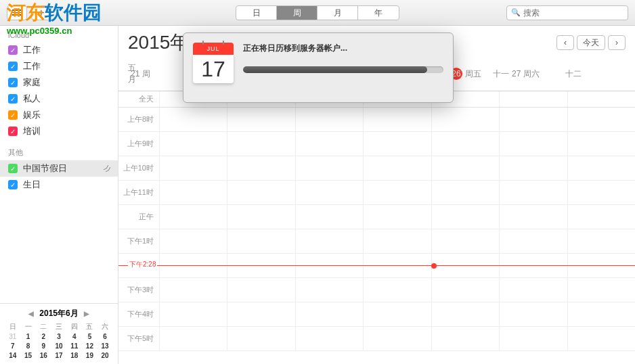  What do you see at coordinates (59, 99) in the screenshot?
I see `calendar-item: ✓私人` at bounding box center [59, 99].